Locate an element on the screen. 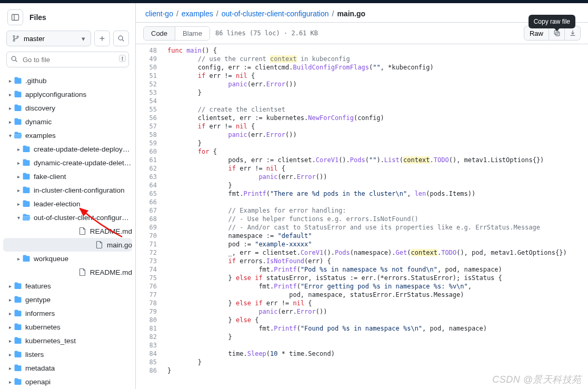 The image size is (588, 389). line-content: // - And/or cast to StatusError and use … is located at coordinates (378, 227).